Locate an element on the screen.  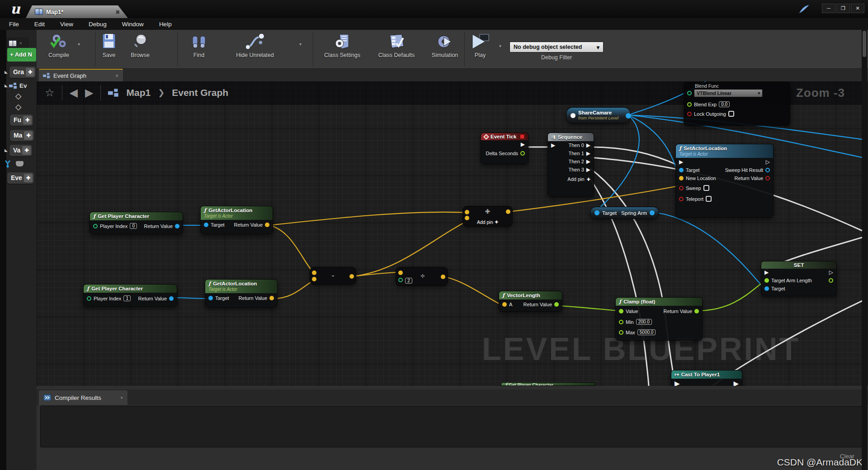
input-pin-lock-outgoing is located at coordinates (689, 114).